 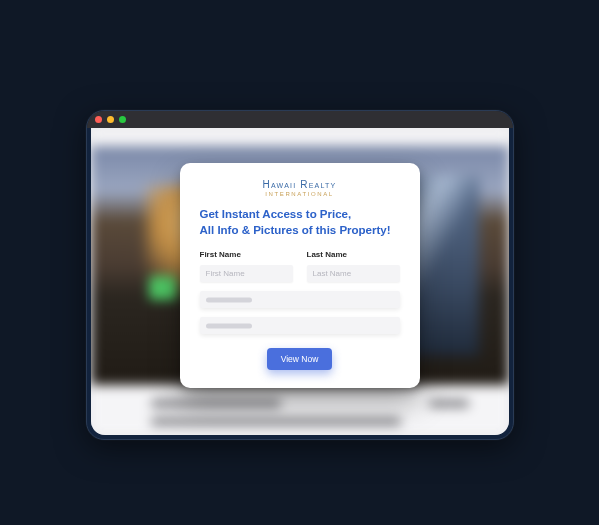 What do you see at coordinates (300, 194) in the screenshot?
I see `logo-sub-text: International` at bounding box center [300, 194].